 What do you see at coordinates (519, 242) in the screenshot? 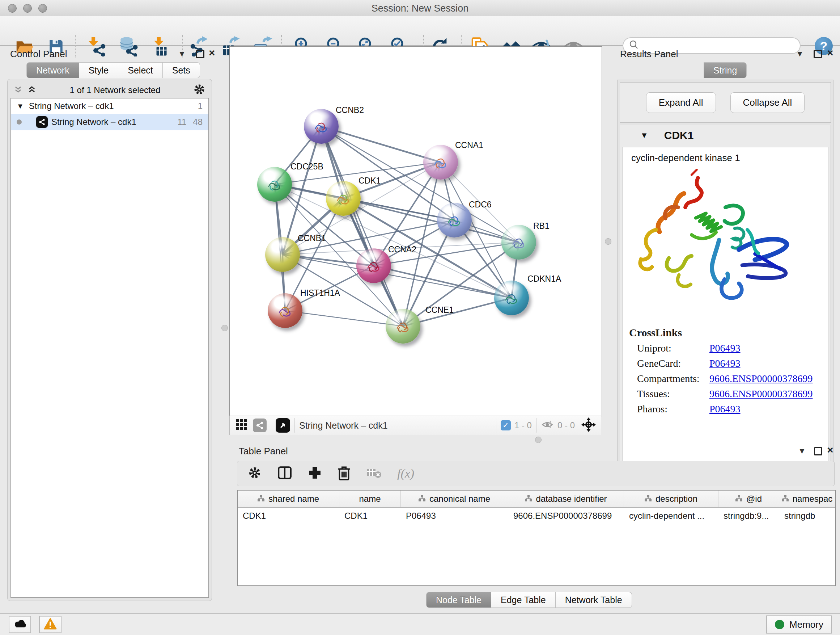
I see `node-RB1` at bounding box center [519, 242].